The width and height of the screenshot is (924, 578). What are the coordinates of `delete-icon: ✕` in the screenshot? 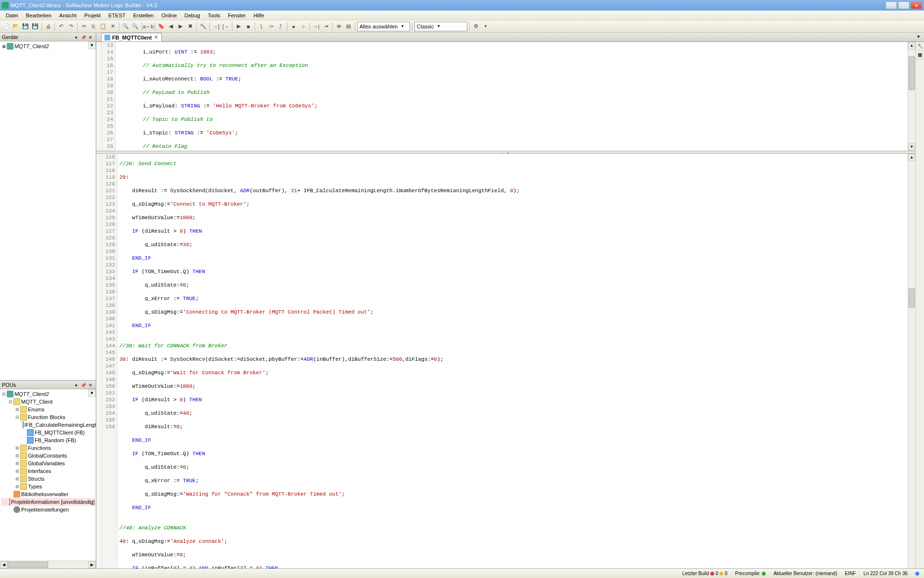 It's located at (113, 26).